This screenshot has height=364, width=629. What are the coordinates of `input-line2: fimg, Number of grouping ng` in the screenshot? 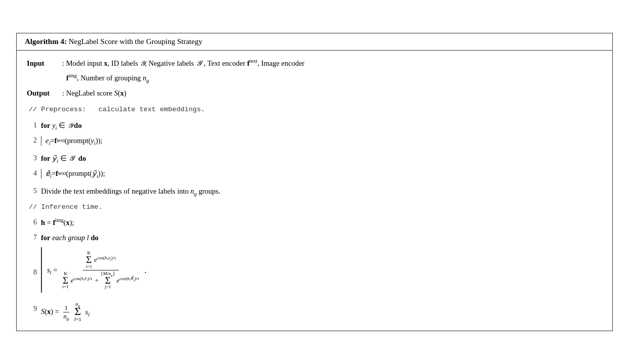 It's located at (314, 78).